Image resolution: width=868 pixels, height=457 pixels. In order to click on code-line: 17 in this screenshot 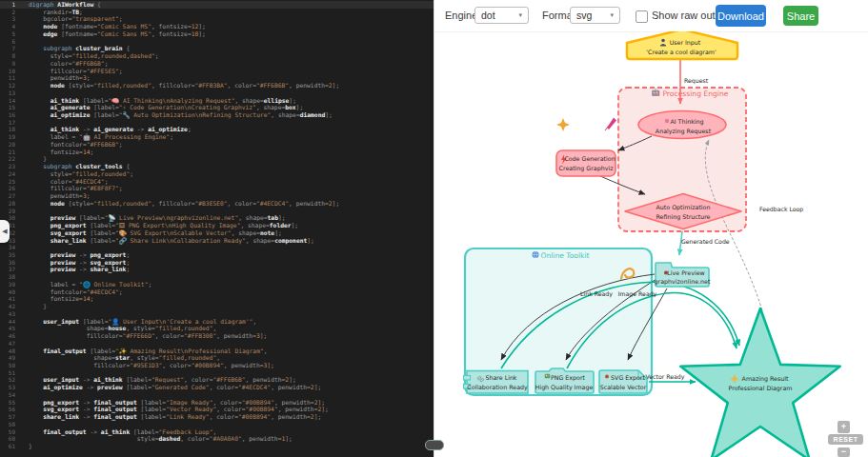, I will do `click(217, 123)`.